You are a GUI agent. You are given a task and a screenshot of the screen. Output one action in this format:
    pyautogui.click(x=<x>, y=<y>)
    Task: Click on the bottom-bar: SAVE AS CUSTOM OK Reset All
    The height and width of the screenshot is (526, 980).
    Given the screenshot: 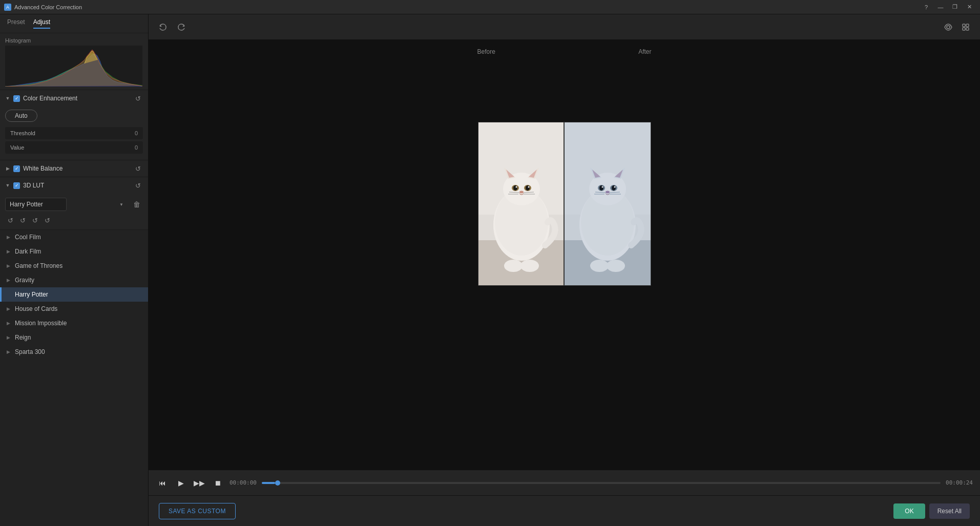 What is the action you would take?
    pyautogui.click(x=565, y=511)
    